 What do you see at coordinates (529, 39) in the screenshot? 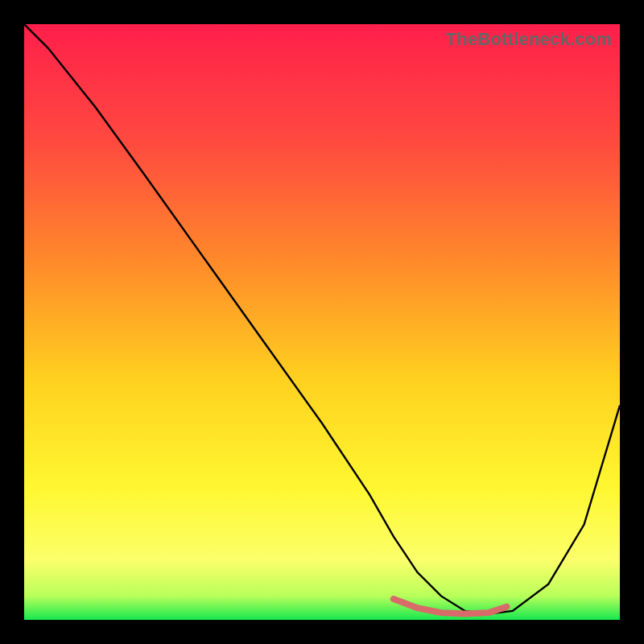
I see `watermark-text: TheBottleneck.com` at bounding box center [529, 39].